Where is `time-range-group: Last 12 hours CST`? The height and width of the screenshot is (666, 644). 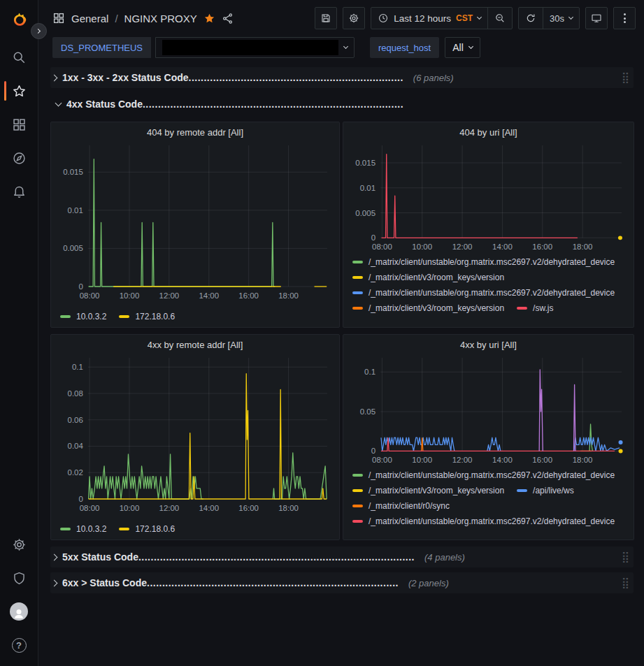 time-range-group: Last 12 hours CST is located at coordinates (442, 18).